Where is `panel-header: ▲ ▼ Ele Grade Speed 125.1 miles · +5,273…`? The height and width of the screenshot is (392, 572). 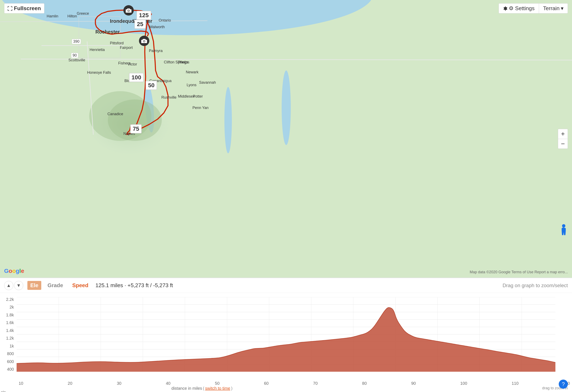
panel-header: ▲ ▼ Ele Grade Speed 125.1 miles · +5,273… is located at coordinates (286, 286).